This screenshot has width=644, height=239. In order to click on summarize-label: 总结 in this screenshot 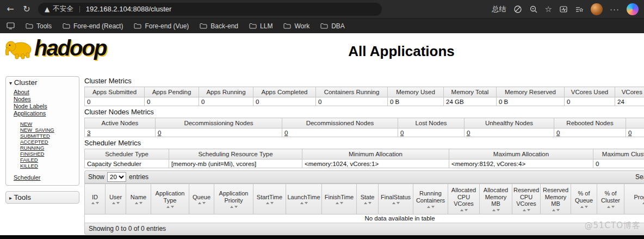, I will do `click(499, 9)`.